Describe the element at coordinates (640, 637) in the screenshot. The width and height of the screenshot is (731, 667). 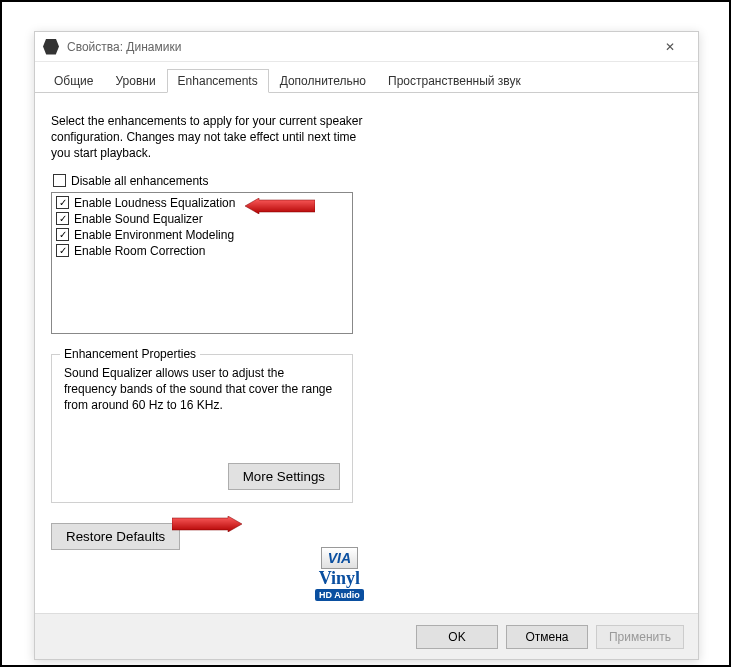
I see `apply-button: Применить` at that location.